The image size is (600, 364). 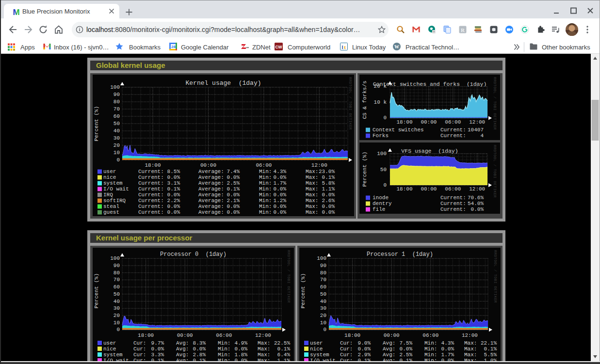 I want to click on svg-text: 2.5%, so click(x=406, y=355).